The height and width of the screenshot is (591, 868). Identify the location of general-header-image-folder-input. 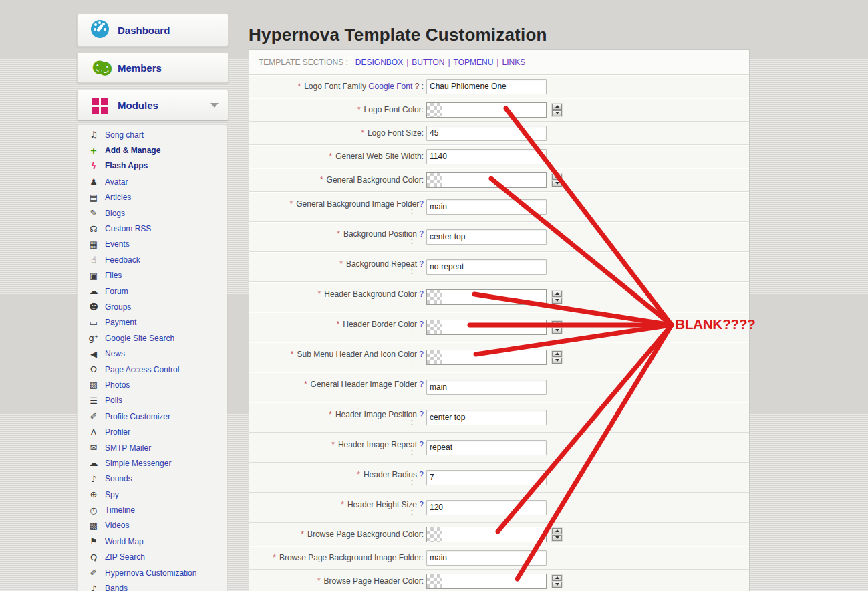
(486, 388).